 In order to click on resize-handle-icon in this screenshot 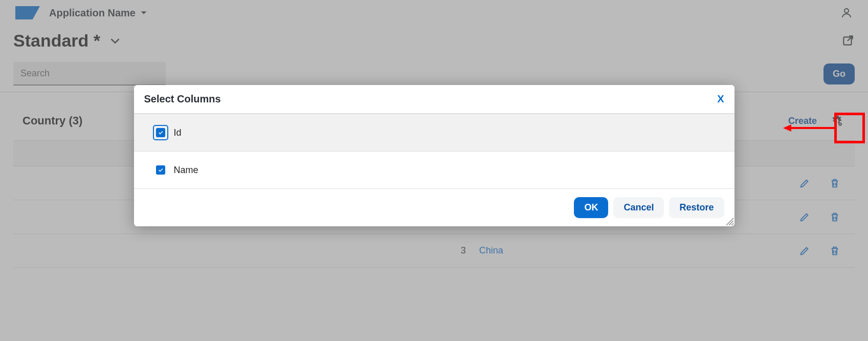, I will do `click(730, 222)`.